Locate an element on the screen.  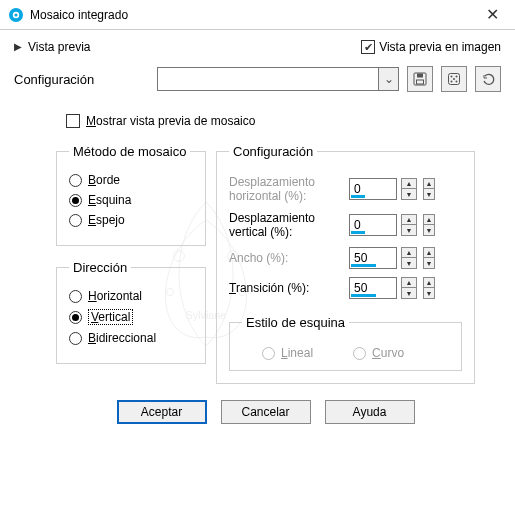
transicion-spinner: ▲▼ is located at coordinates (409, 288).